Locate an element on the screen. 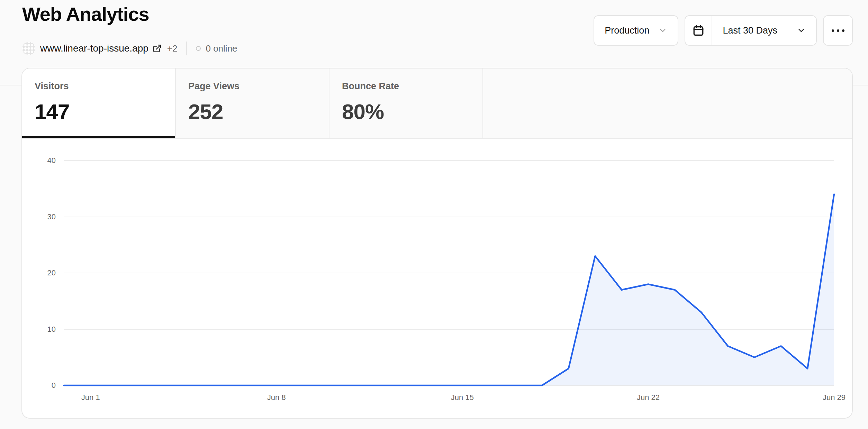 The image size is (868, 429). online-count: 0 online is located at coordinates (221, 48).